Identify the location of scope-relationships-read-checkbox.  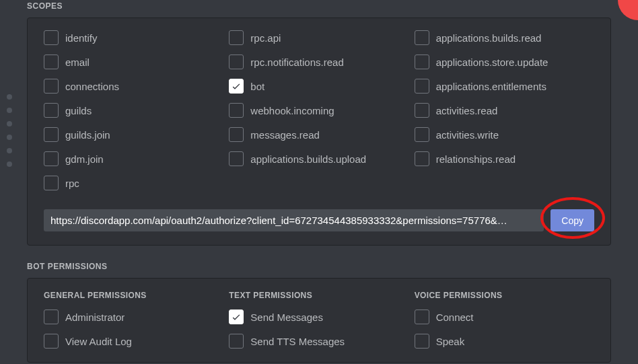
(422, 159).